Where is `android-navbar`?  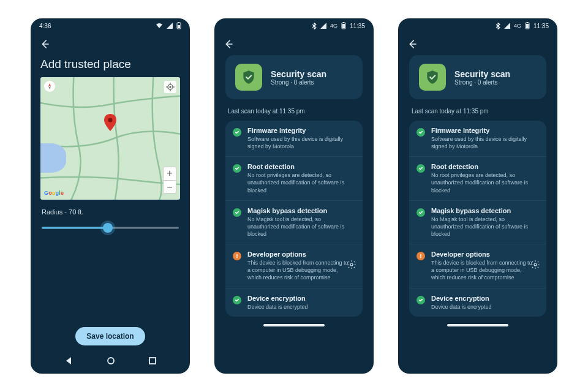
android-navbar is located at coordinates (110, 361).